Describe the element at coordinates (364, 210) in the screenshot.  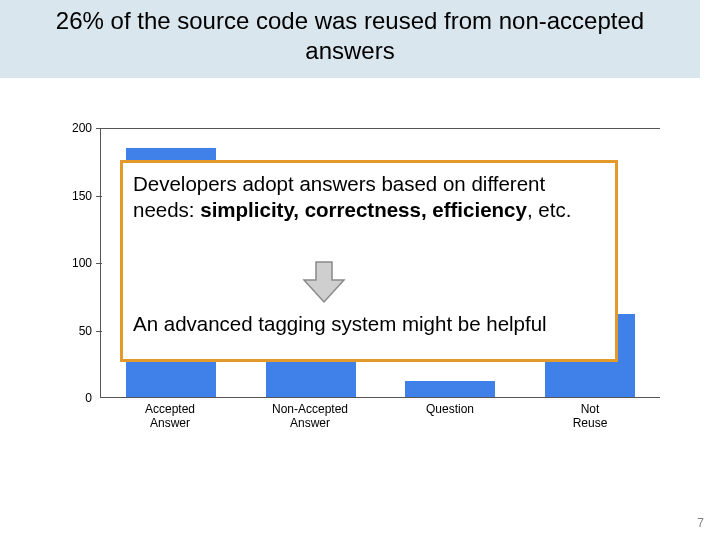
I see `callout-bold: simplicity, correctness, efficiency` at that location.